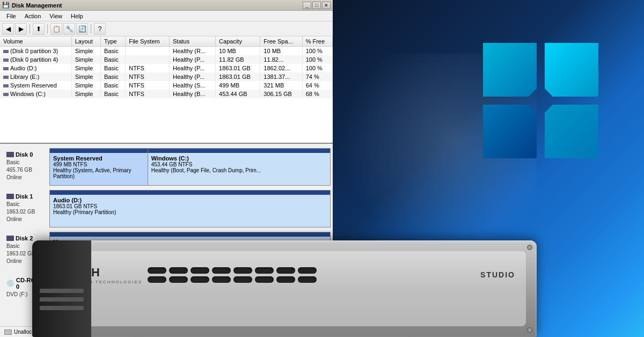 This screenshot has height=337, width=644. Describe the element at coordinates (190, 211) in the screenshot. I see `partition-content-audio: Audio (D:) 1863.01 GB NTFS Healthy (Prim…` at that location.